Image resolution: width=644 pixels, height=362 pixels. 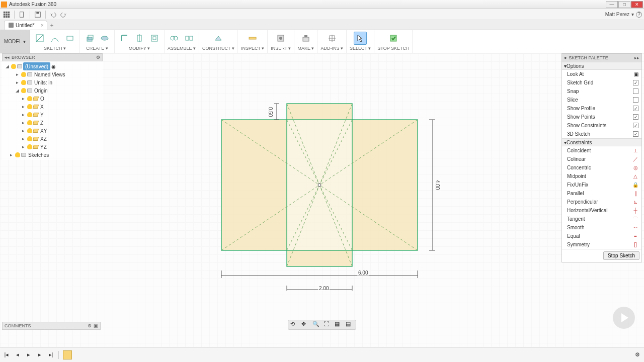 What do you see at coordinates (7, 57) in the screenshot?
I see `collapse-icon: ◂◂` at bounding box center [7, 57].